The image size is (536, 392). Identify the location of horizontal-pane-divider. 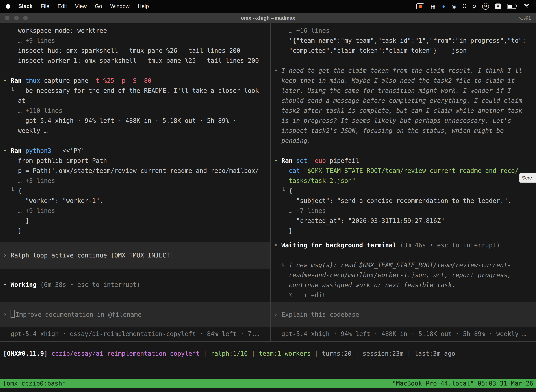
(268, 342).